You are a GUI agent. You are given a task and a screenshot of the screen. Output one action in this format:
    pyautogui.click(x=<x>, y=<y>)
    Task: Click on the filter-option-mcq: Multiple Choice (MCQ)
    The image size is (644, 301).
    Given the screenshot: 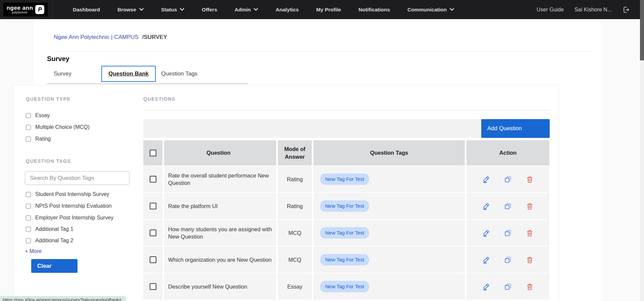 What is the action you would take?
    pyautogui.click(x=58, y=127)
    